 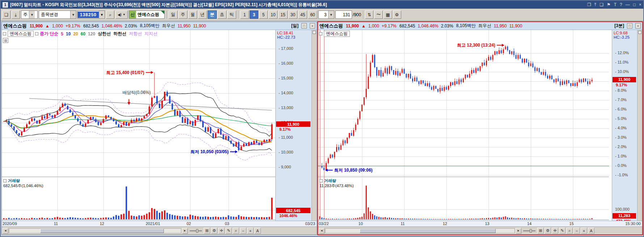 What do you see at coordinates (173, 14) in the screenshot?
I see `timeframe-button-일: 일` at bounding box center [173, 14].